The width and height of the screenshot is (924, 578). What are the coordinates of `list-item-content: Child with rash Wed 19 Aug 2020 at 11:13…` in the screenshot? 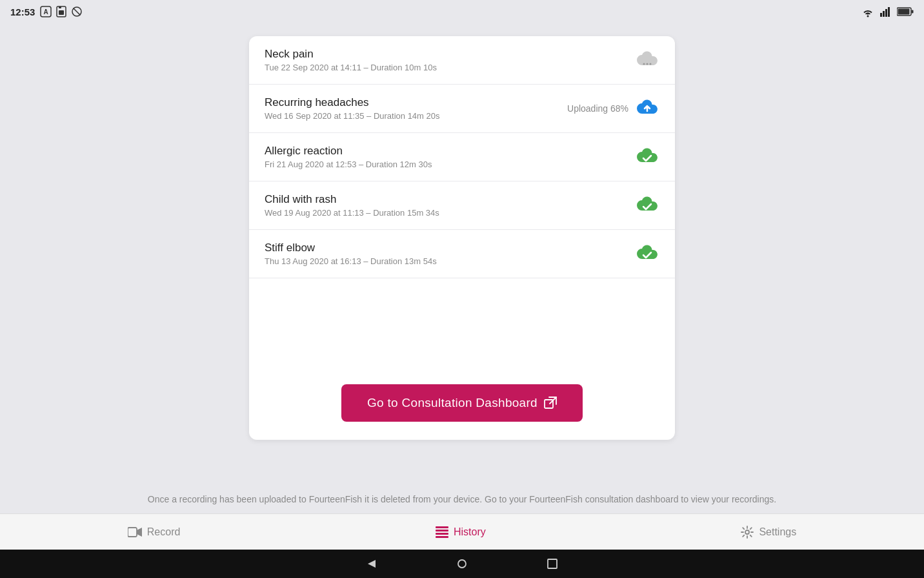 It's located at (430, 205).